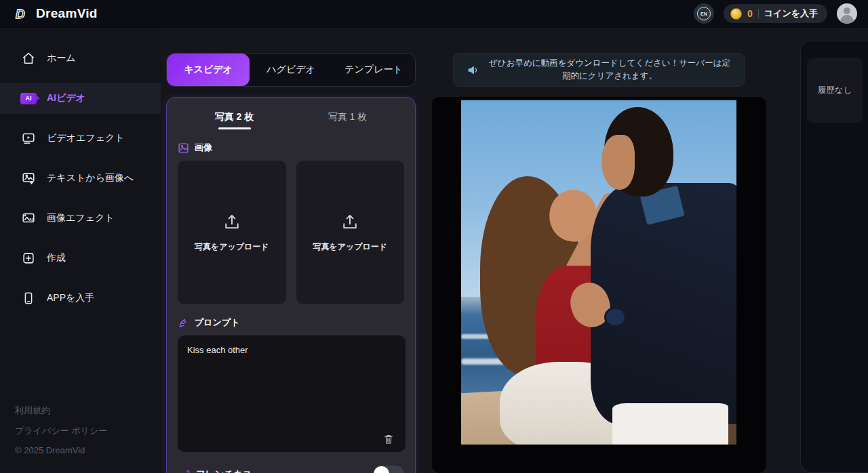 The image size is (868, 473). I want to click on home-icon, so click(28, 58).